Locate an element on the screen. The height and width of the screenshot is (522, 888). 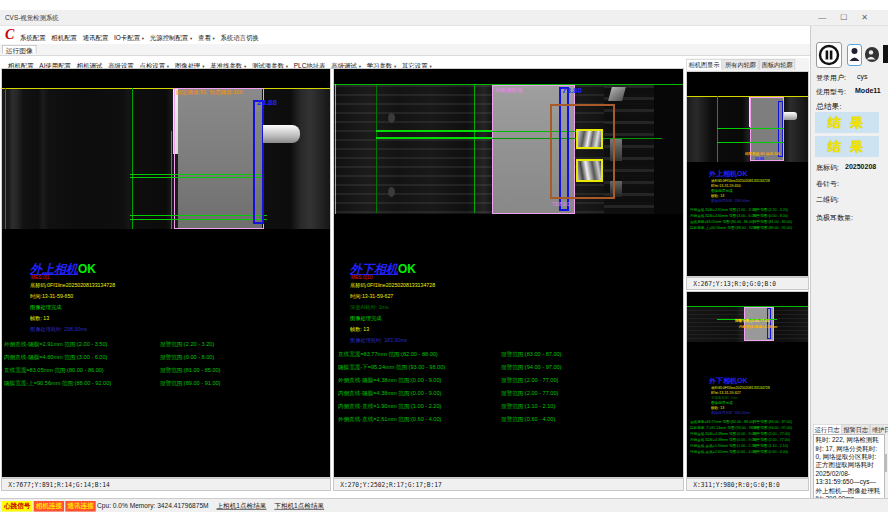
right-result-cost: 图像处理耗时: 183.00ms is located at coordinates (378, 340).